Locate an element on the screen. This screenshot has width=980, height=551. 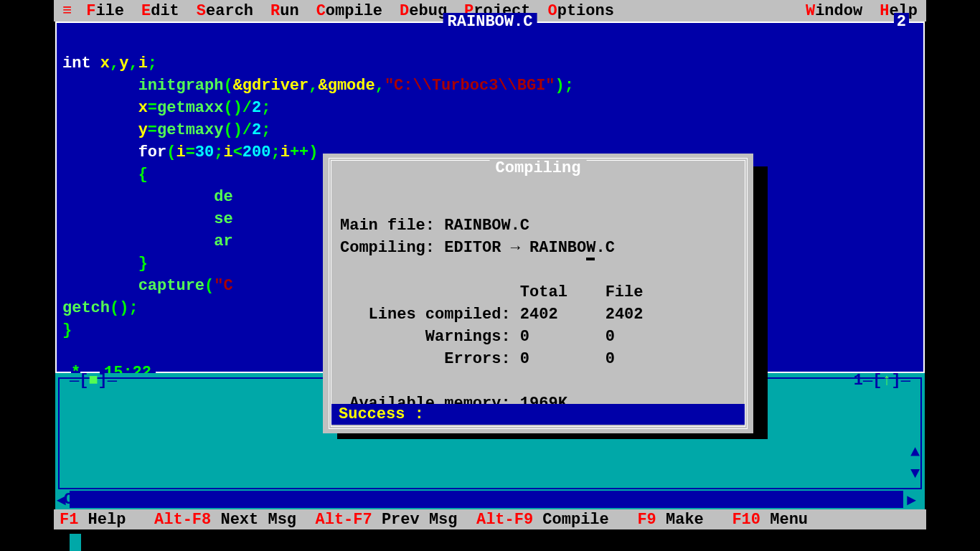
menu-file: File is located at coordinates (105, 11).